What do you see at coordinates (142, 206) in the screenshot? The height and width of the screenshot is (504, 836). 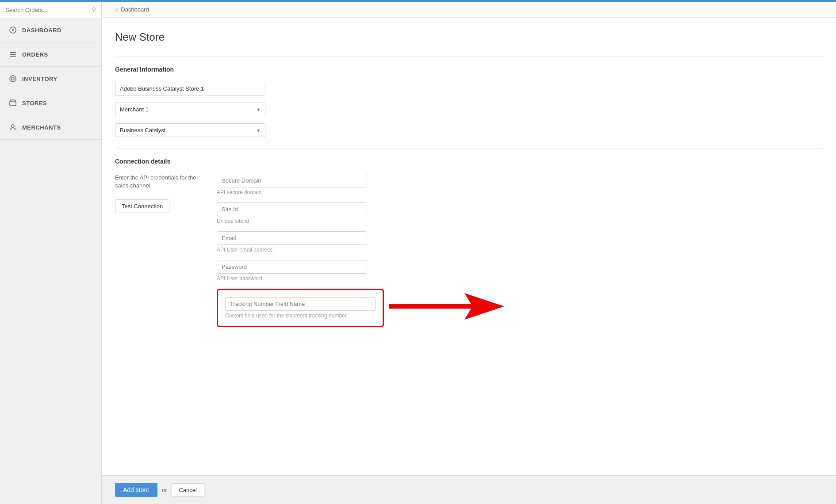 I see `test-connection-button: Test Connection` at bounding box center [142, 206].